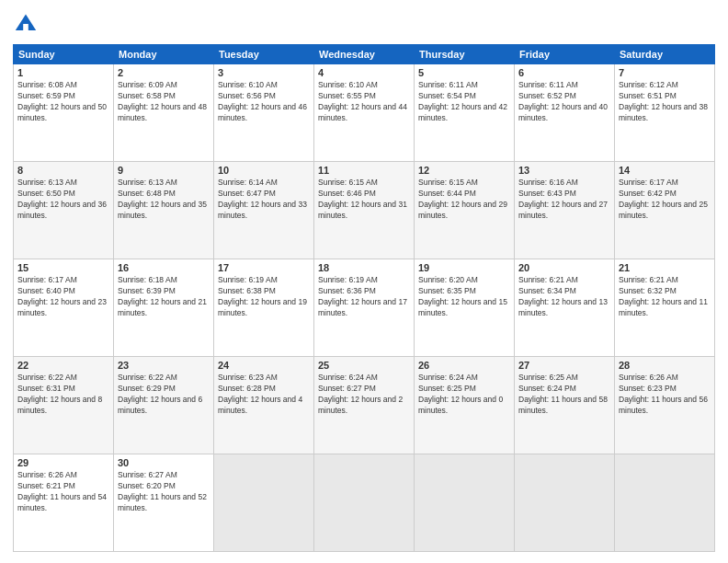  I want to click on calendar-cell: 25Sunrise: 6:24 AMSunset: 6:27 PMDayligh…, so click(364, 406).